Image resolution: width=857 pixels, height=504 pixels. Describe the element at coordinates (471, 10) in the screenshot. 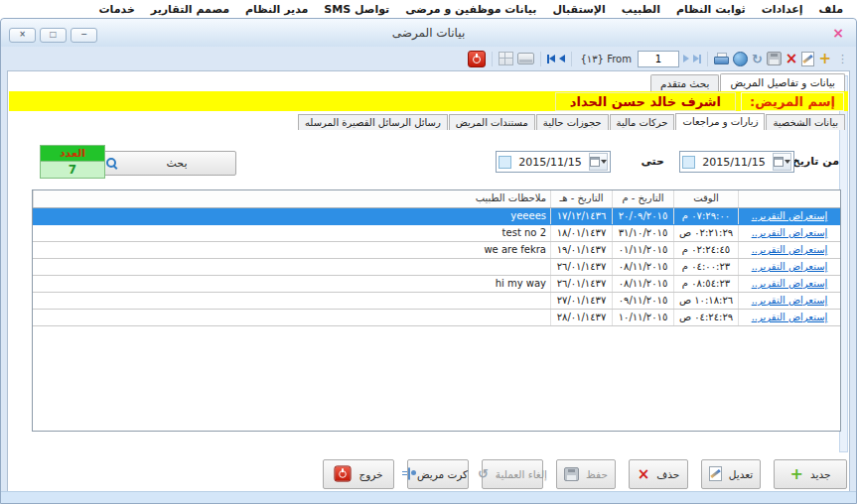

I see `menu-item: بيانات موظفين و مرضى` at that location.